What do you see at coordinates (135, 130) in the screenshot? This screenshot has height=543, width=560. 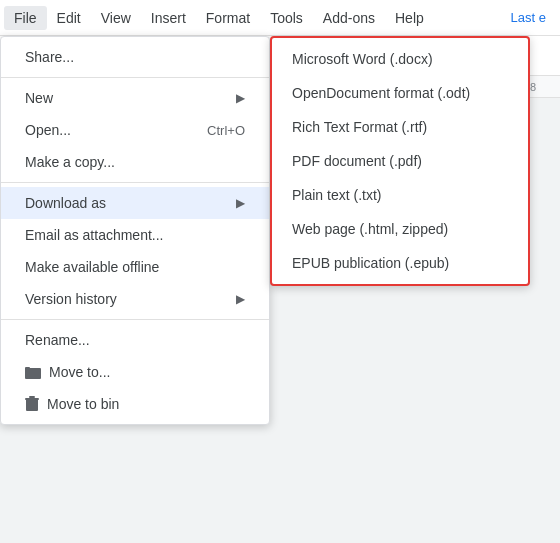 I see `menu-item-open: Open... Ctrl+O` at bounding box center [135, 130].